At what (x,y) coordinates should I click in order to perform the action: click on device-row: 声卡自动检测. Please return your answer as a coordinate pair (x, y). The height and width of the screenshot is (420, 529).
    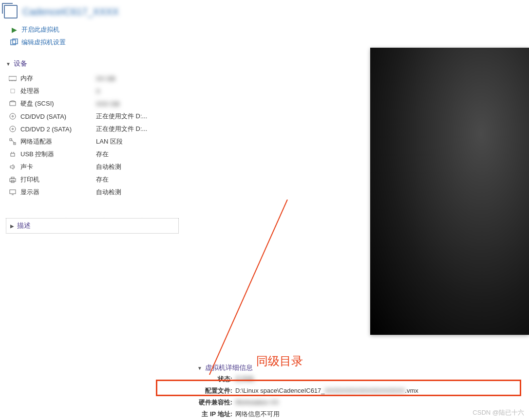
    Looking at the image, I should click on (91, 167).